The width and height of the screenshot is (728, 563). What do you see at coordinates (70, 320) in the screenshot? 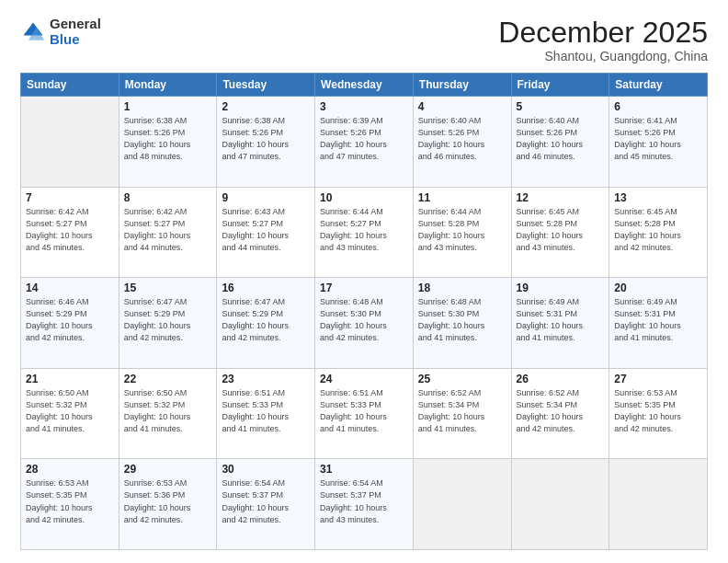
I see `cell-info: Sunrise: 6:46 AMSunset: 5:29 PMDaylight:…` at bounding box center [70, 320].